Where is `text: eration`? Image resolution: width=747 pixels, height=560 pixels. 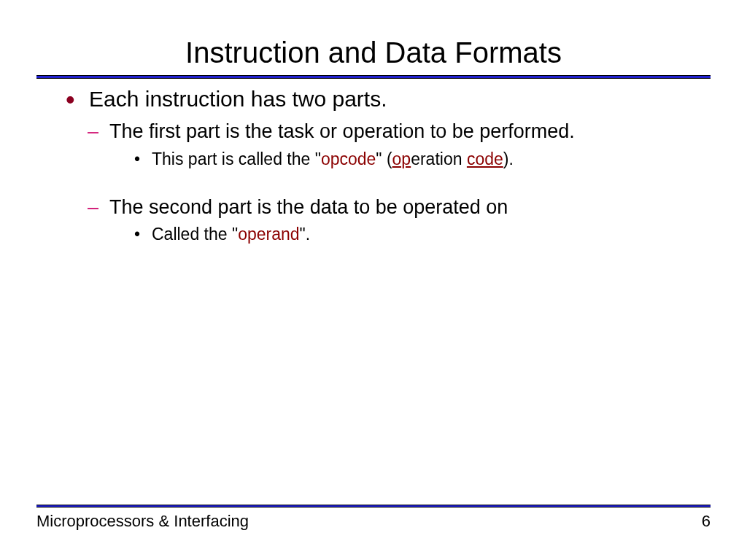
text: eration is located at coordinates (439, 159).